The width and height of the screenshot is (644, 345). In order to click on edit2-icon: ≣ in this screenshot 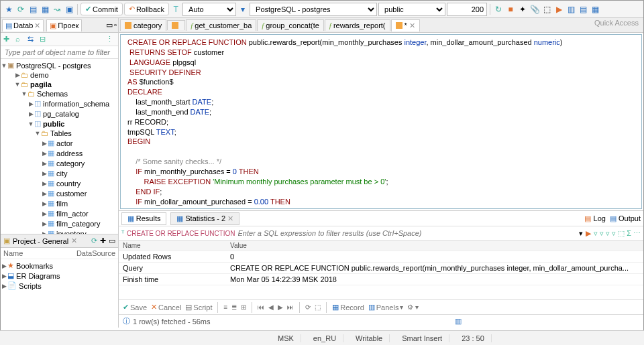, I will do `click(234, 307)`.